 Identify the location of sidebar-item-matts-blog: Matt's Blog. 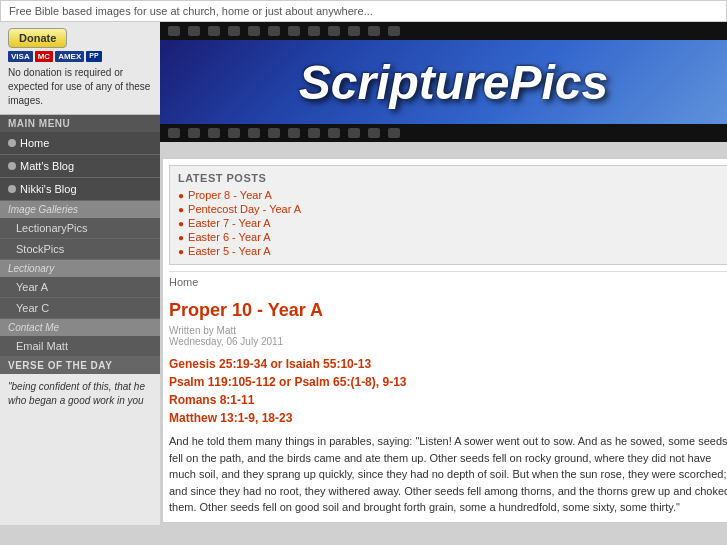
(80, 166).